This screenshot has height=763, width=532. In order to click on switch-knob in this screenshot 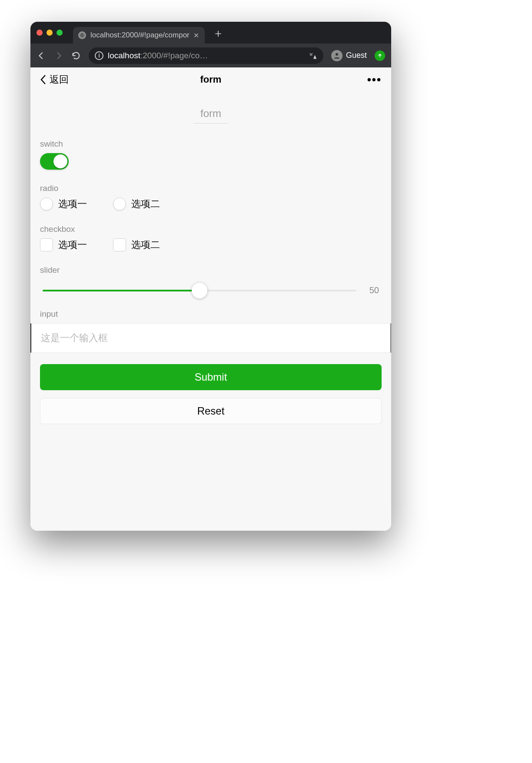, I will do `click(60, 161)`.